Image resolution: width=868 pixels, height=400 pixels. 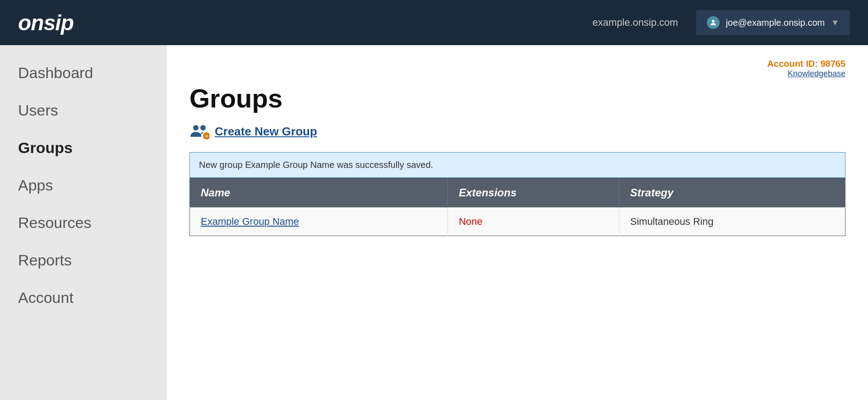 What do you see at coordinates (518, 222) in the screenshot?
I see `table-row: Example Group NameNoneSimultaneous Ring` at bounding box center [518, 222].